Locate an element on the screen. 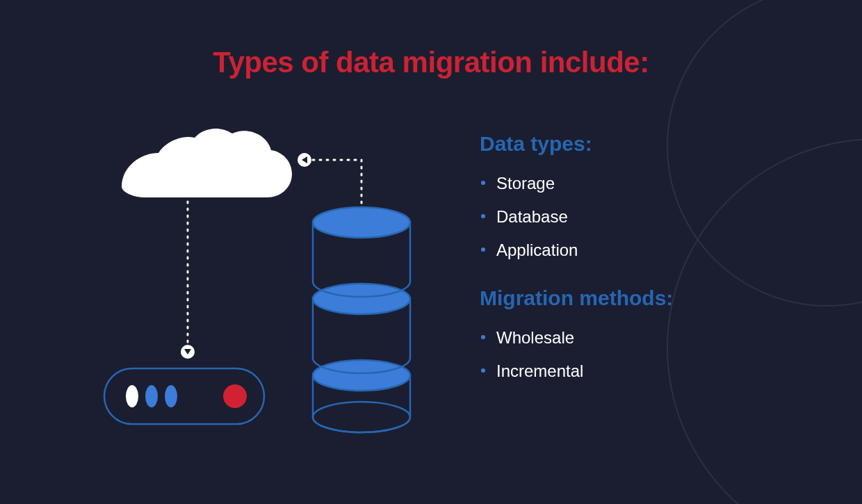 The image size is (862, 504). list-item: Incremental is located at coordinates (633, 371).